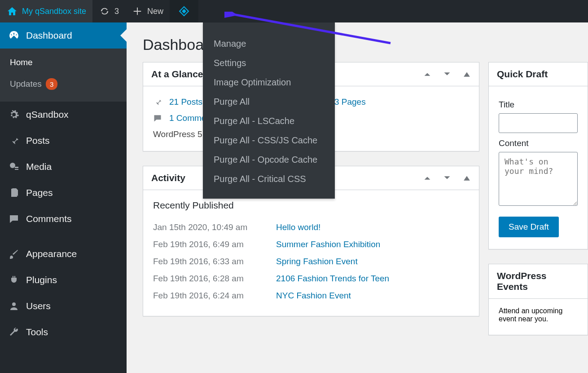  I want to click on save-draft-button: Save Draft, so click(529, 227).